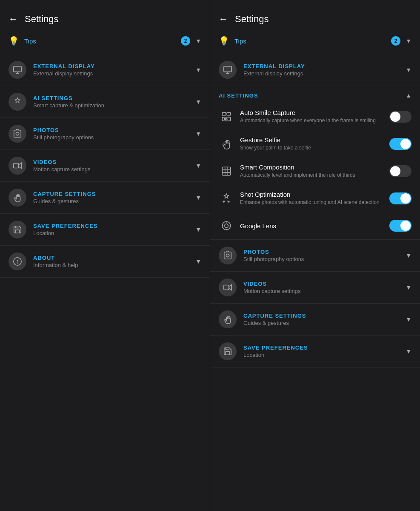  Describe the element at coordinates (406, 226) in the screenshot. I see `google-lens-toggle-knob` at that location.